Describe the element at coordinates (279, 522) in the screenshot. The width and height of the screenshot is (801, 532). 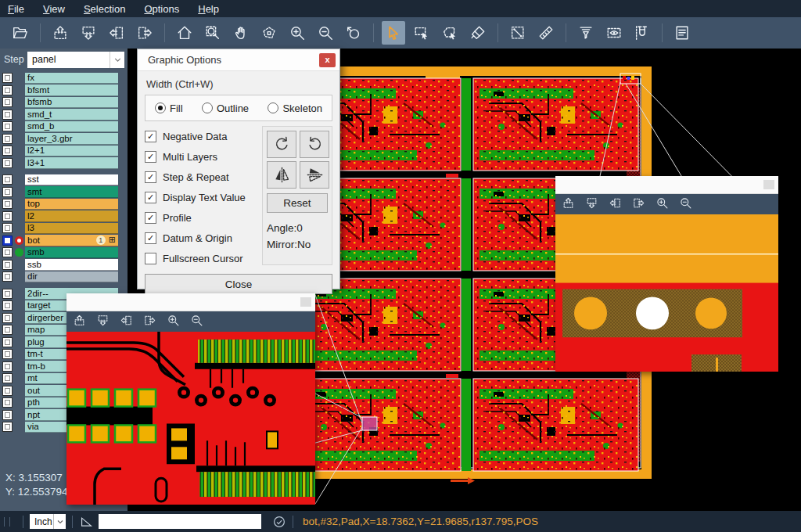
I see `apply-check-icon` at that location.